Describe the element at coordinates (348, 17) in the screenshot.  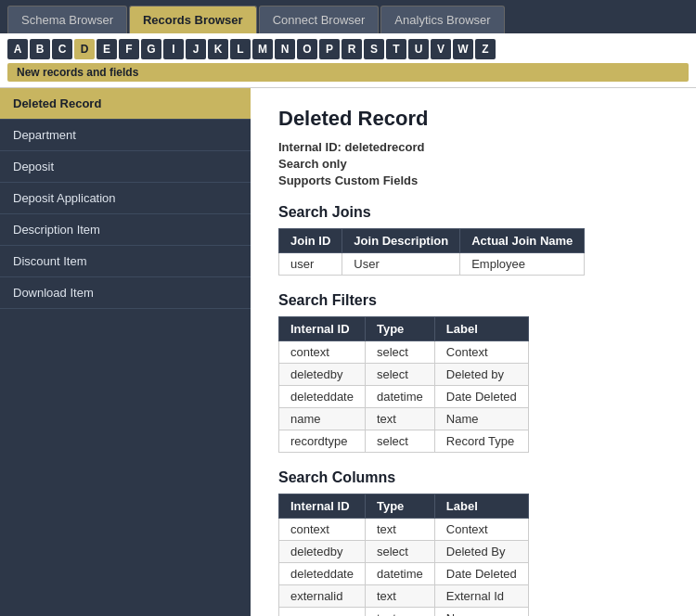
I see `top-tab-bar: Schema Browser Records Browser Connect B…` at that location.